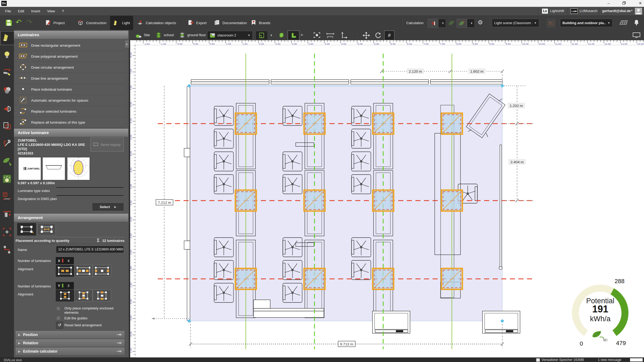 This screenshot has width=644, height=362. I want to click on account-email: gerhardt@dial.de, so click(617, 11).